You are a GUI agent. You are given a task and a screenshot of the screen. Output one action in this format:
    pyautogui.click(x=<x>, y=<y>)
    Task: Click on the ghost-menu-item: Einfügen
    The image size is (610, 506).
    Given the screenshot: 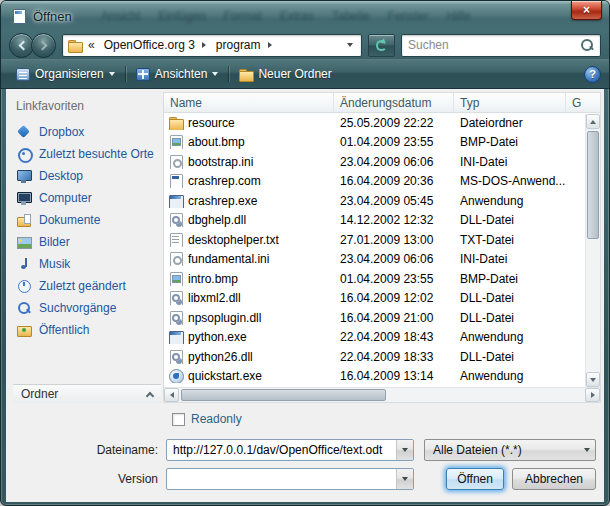 What is the action you would take?
    pyautogui.click(x=182, y=16)
    